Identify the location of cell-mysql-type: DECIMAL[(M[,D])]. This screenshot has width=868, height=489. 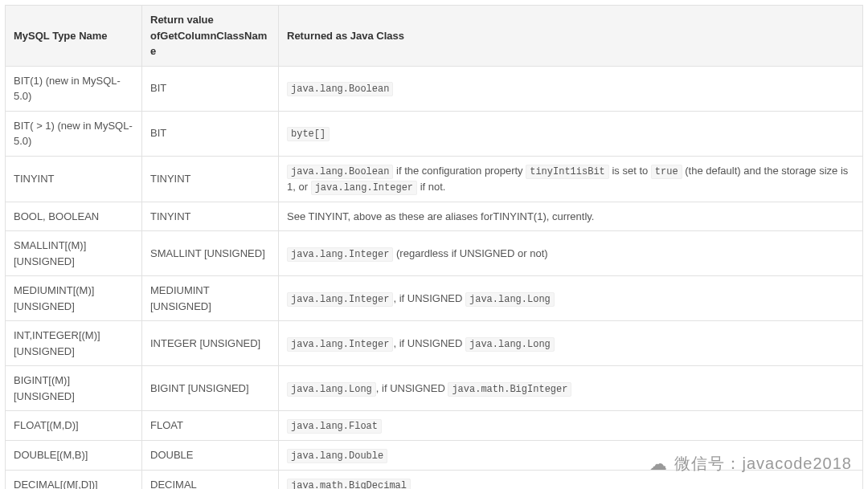
(74, 480).